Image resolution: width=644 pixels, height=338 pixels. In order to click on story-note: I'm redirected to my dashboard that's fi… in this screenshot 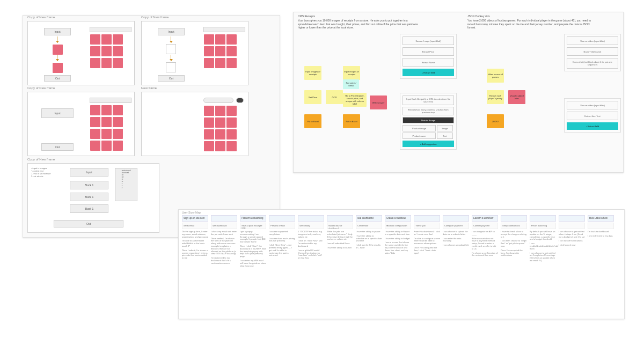, I will do `click(224, 261)`.